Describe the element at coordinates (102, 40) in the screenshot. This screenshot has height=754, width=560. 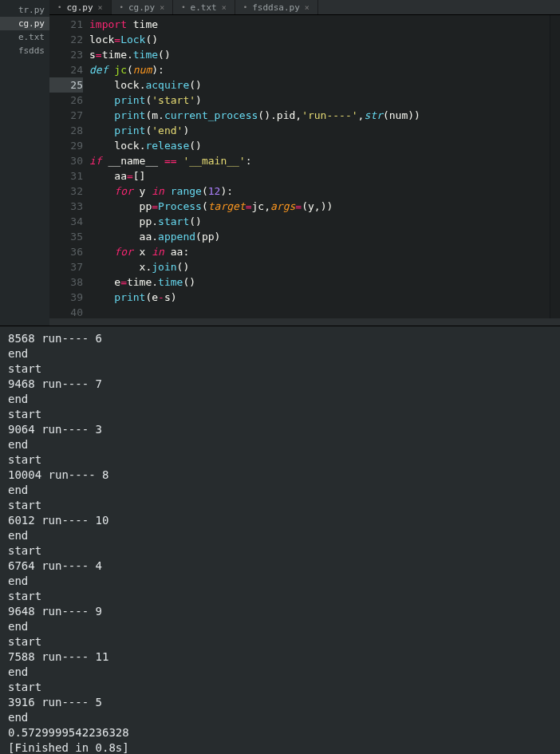
I see `code-token: lock` at that location.